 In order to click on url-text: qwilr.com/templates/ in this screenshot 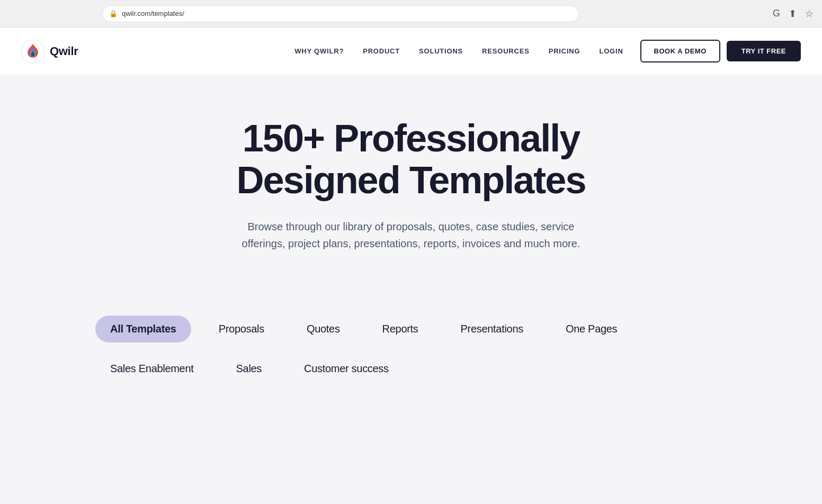, I will do `click(153, 14)`.